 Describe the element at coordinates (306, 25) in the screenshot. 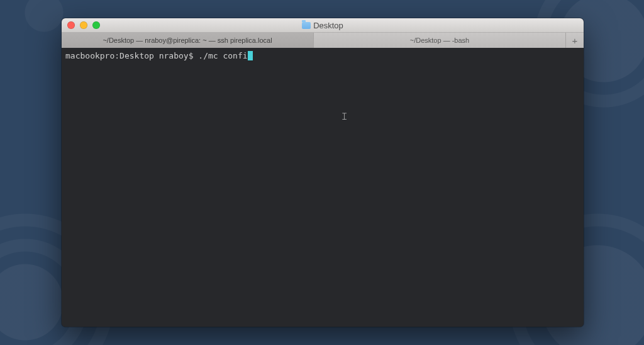

I see `folder-icon` at that location.